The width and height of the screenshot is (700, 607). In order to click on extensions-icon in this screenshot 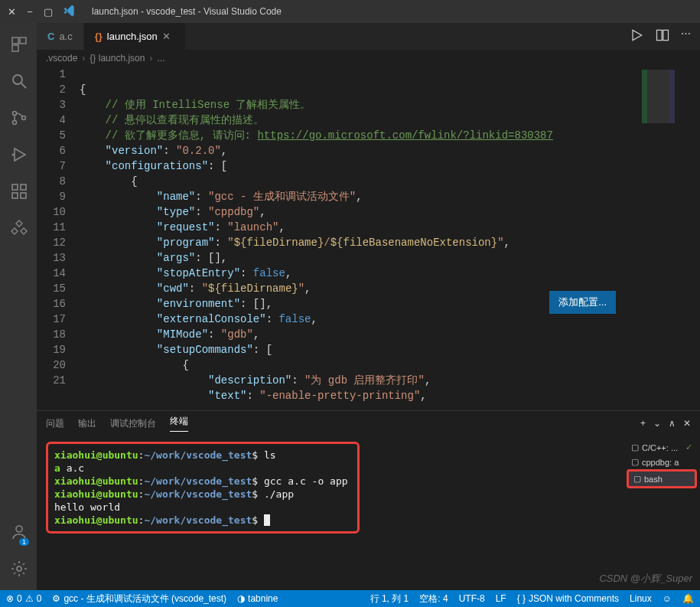, I will do `click(18, 191)`.